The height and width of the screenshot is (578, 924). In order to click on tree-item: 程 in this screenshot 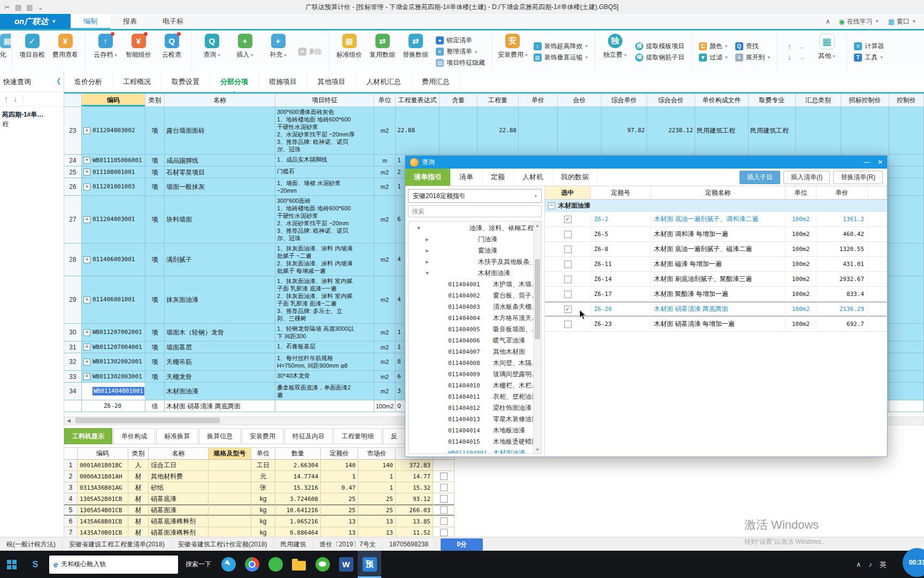, I will do `click(32, 124)`.